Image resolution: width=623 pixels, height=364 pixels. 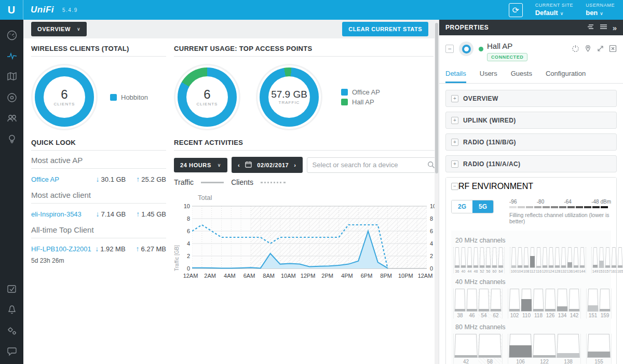 I want to click on channel-136: 136, so click(x=570, y=260).